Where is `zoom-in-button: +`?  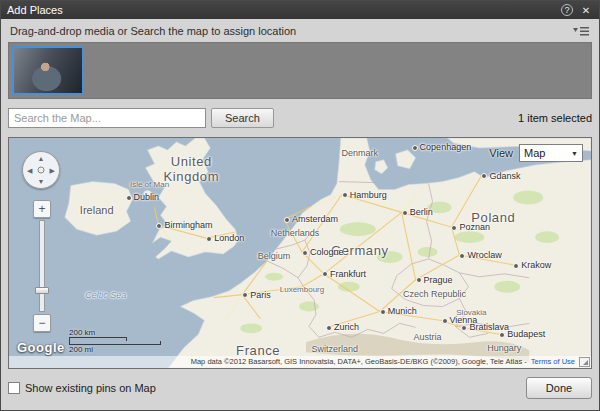
zoom-in-button: + is located at coordinates (42, 209).